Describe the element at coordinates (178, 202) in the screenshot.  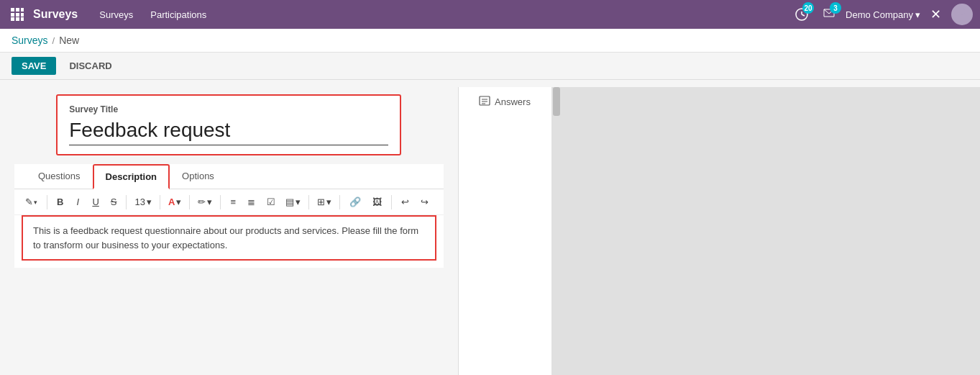
I see `font-color-dropdown-icon: ▾` at that location.